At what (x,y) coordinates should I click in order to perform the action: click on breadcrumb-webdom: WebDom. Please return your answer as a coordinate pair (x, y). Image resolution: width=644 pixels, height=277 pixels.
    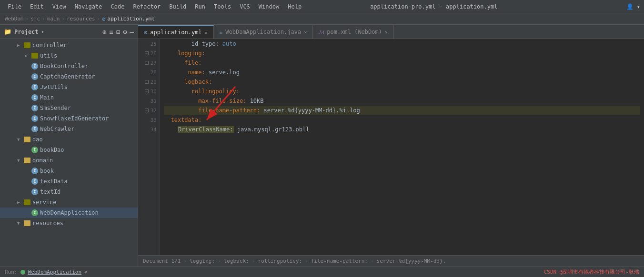
    Looking at the image, I should click on (14, 19).